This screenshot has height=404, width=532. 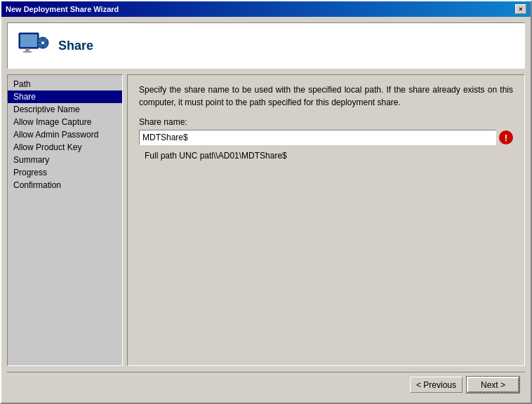 What do you see at coordinates (266, 384) in the screenshot?
I see `bottom-bar: < Previous Next >` at bounding box center [266, 384].